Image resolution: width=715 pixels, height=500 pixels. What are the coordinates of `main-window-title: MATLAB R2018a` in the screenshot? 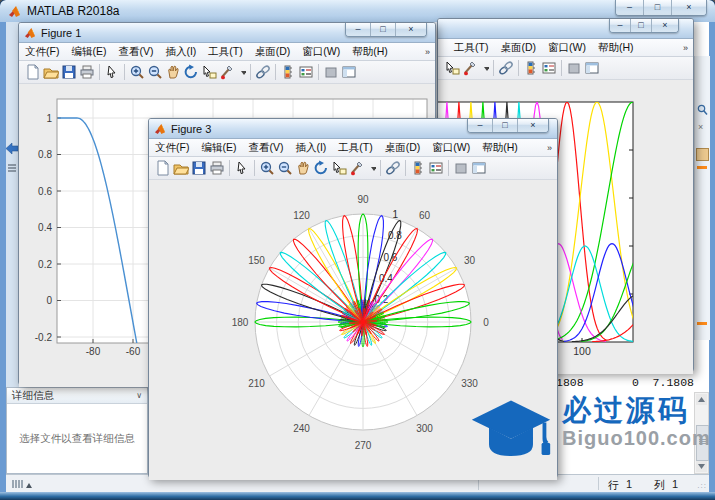 It's located at (74, 11).